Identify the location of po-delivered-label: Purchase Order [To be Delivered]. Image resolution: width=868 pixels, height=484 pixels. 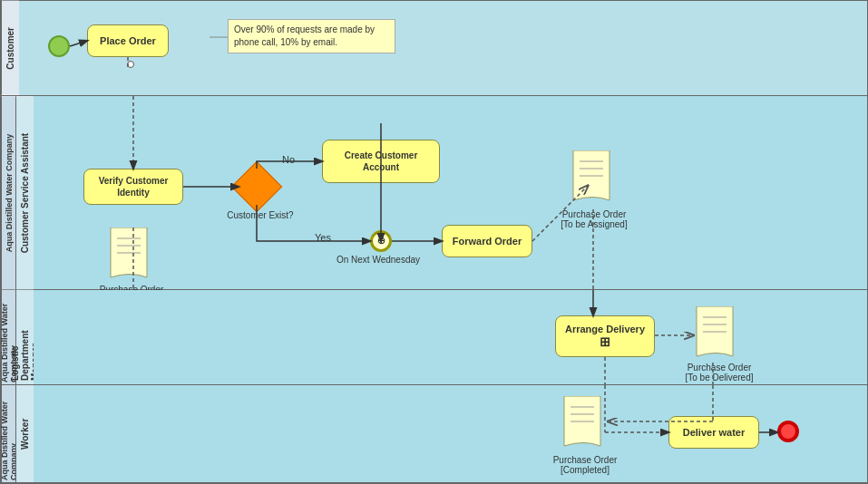
(719, 373).